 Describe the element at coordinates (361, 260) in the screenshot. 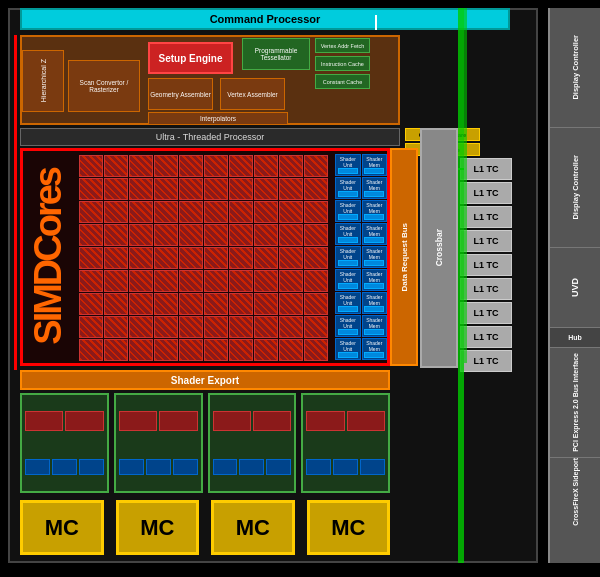

I see `shader-units: Shader UnitShader MemShader UnitShader M…` at that location.